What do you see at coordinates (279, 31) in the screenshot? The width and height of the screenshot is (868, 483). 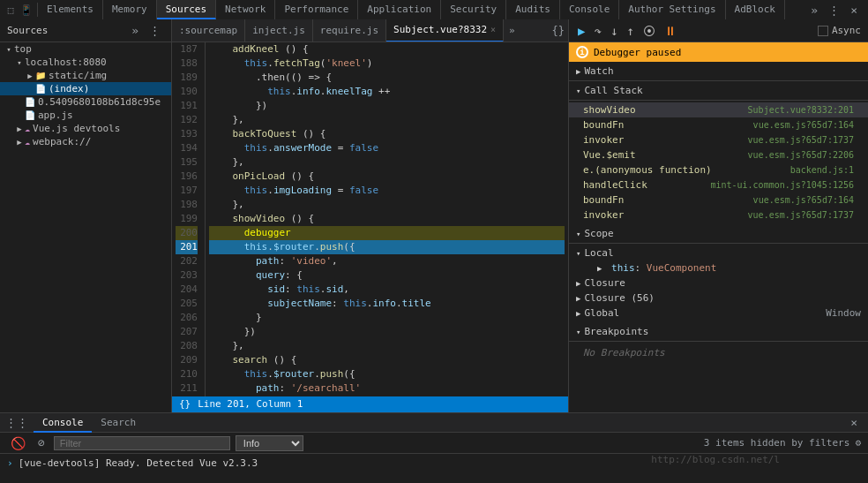 I see `editor-tab-injectjs: inject.js` at bounding box center [279, 31].